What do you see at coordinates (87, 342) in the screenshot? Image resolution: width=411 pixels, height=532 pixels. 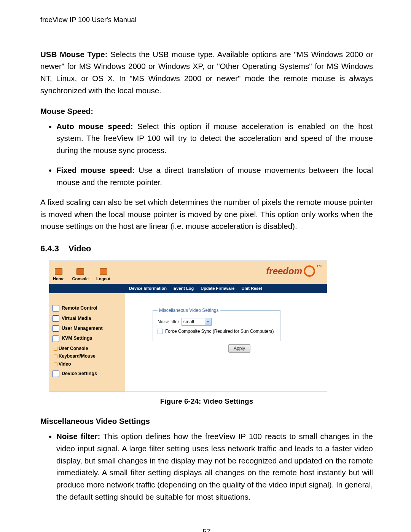 I see `sidebar: Remote Control Virtual Media User Manage…` at bounding box center [87, 342].